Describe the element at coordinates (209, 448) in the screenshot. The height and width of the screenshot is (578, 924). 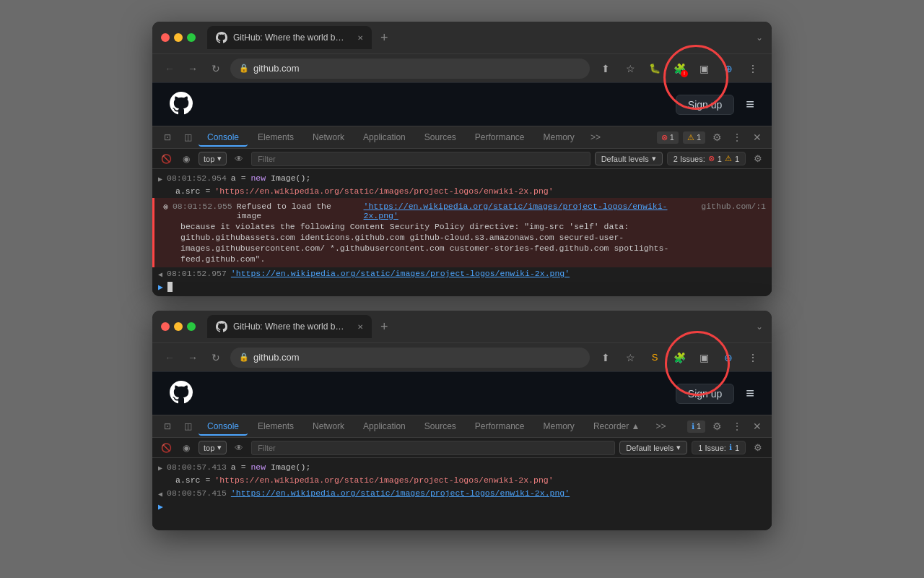
I see `top-label-2: top` at that location.